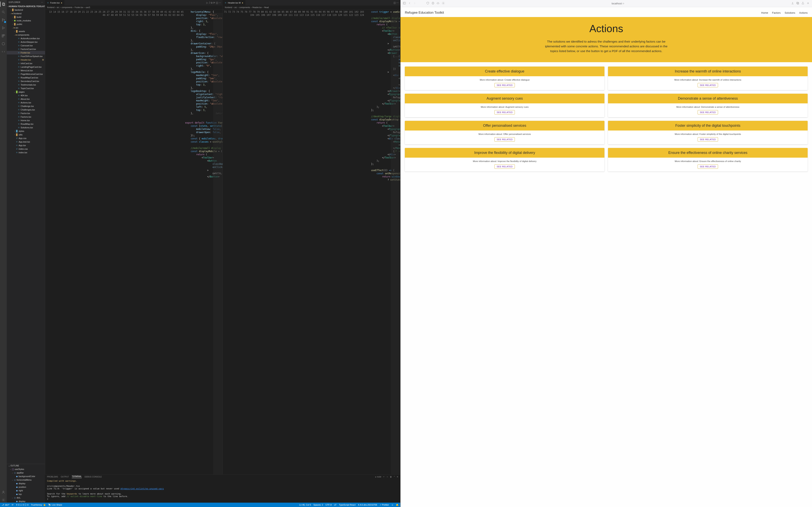  I want to click on term-tab-terminal: TERMINAL, so click(77, 477).